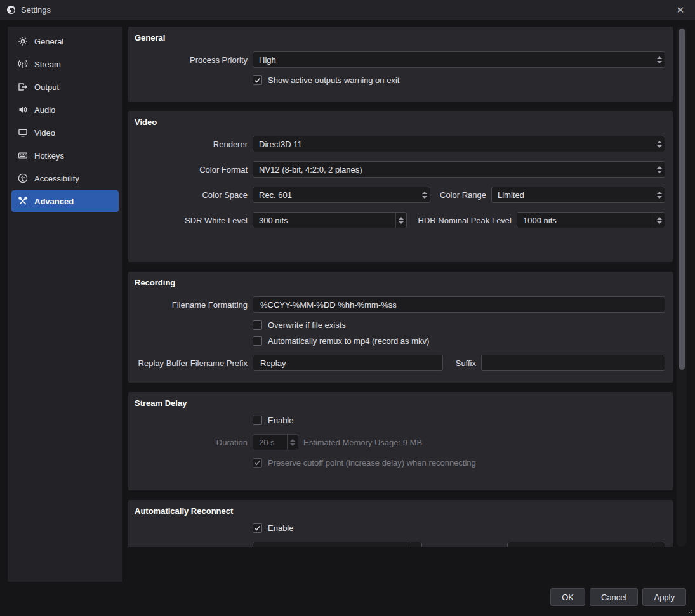 The width and height of the screenshot is (695, 616). I want to click on sdr-white-spinbox: 300 nits, so click(330, 220).